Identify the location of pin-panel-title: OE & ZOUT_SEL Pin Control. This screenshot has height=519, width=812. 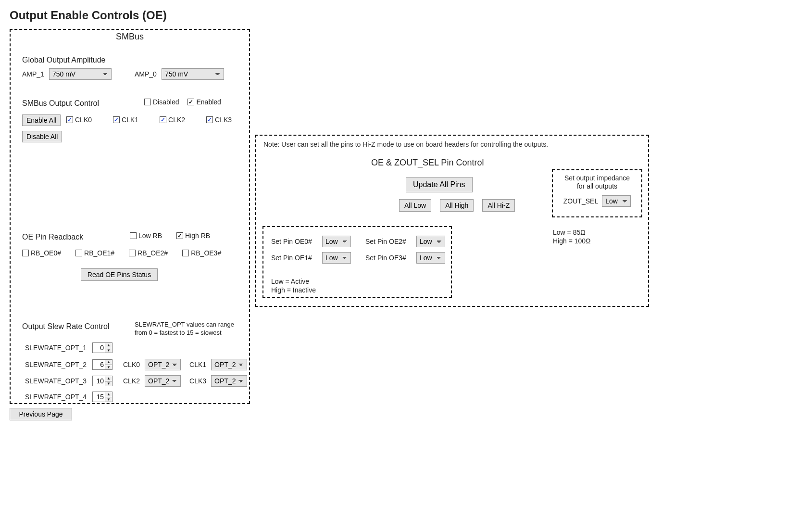
(427, 163).